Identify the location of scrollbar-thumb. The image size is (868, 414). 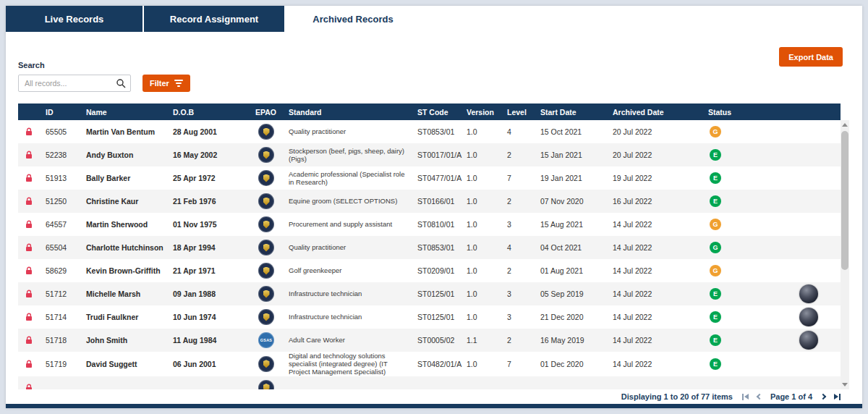
(845, 200).